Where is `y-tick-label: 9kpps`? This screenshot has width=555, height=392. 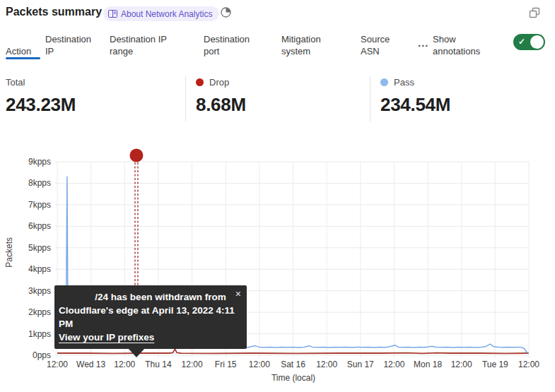
y-tick-label: 9kpps is located at coordinates (32, 162).